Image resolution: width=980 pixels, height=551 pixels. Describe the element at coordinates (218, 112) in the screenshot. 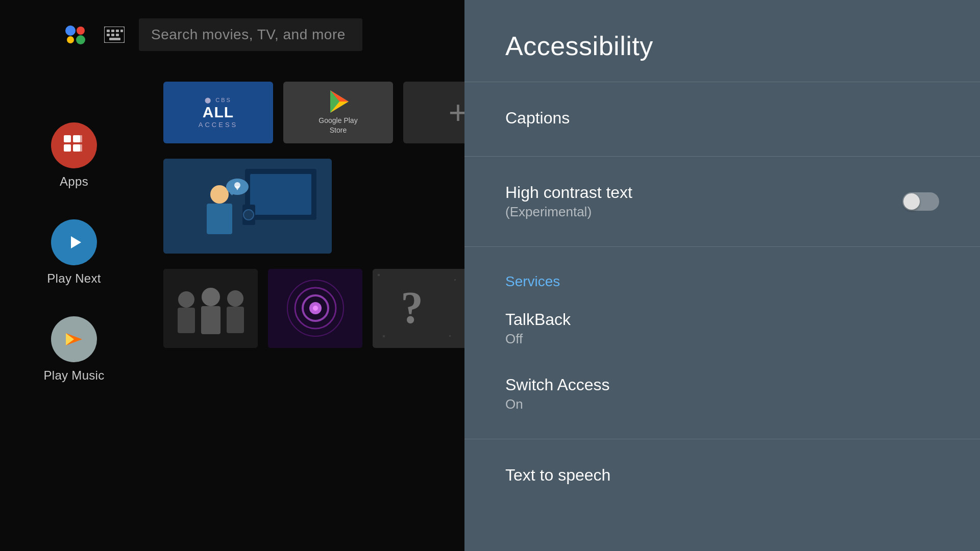

I see `cbs-app-card: ⬤ CBS ALL ACCESS` at that location.